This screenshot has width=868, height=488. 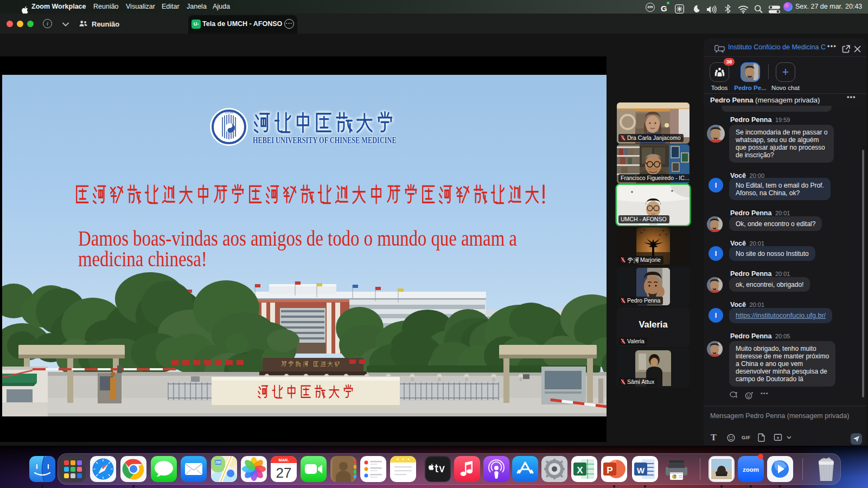 I want to click on svg-text: zoom, so click(x=751, y=470).